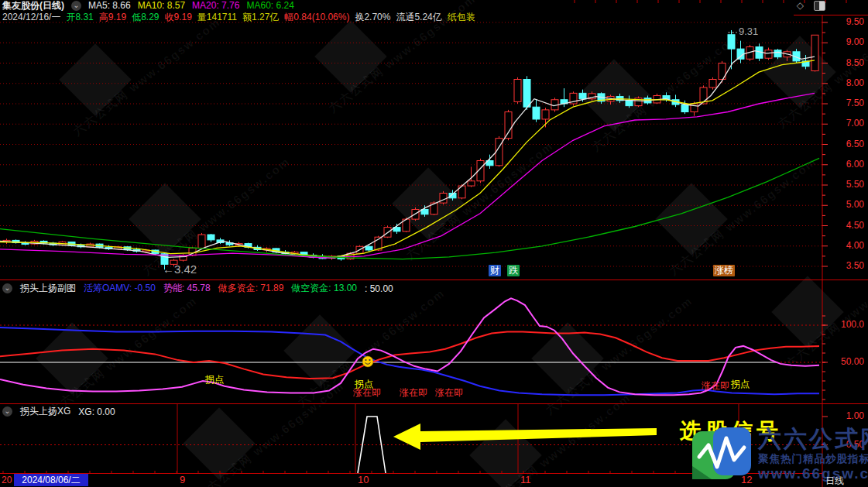 This screenshot has width=868, height=487. What do you see at coordinates (848, 417) in the screenshot?
I see `xg-tick-label: 1.00` at bounding box center [848, 417].